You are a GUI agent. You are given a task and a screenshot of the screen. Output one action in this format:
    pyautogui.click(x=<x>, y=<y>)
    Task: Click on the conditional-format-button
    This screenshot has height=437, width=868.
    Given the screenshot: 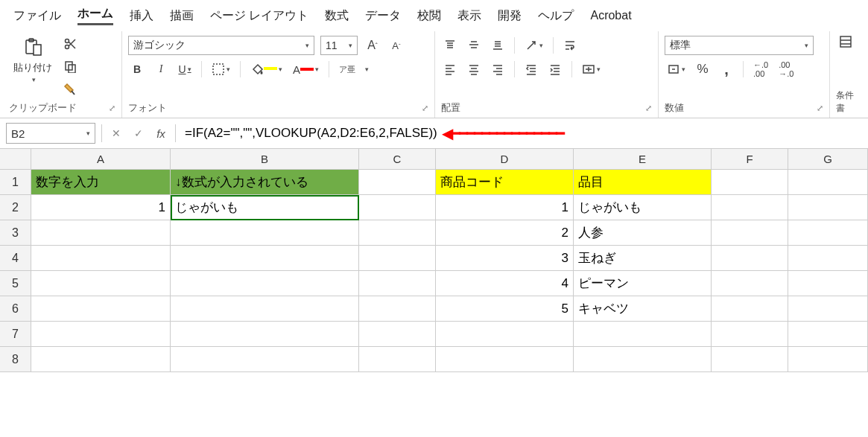 What is the action you would take?
    pyautogui.click(x=845, y=45)
    